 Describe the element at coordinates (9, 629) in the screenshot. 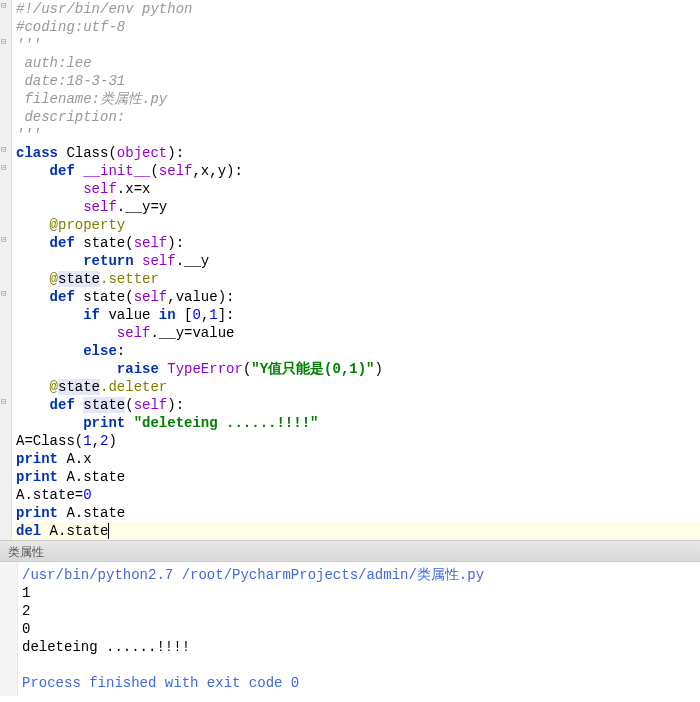

I see `console-gutter` at that location.